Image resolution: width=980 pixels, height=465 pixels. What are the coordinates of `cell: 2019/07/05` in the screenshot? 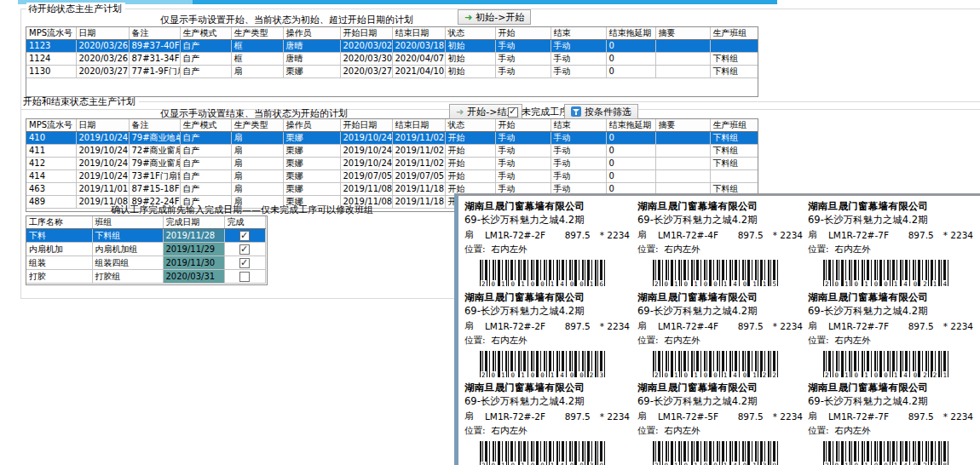 It's located at (418, 177).